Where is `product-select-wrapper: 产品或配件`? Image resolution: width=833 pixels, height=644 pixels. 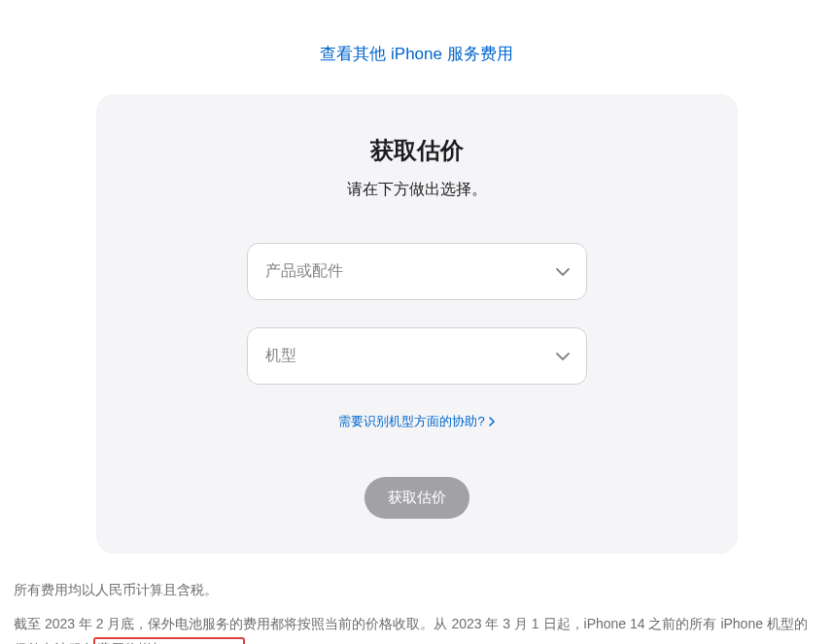
product-select-wrapper: 产品或配件 is located at coordinates (417, 272).